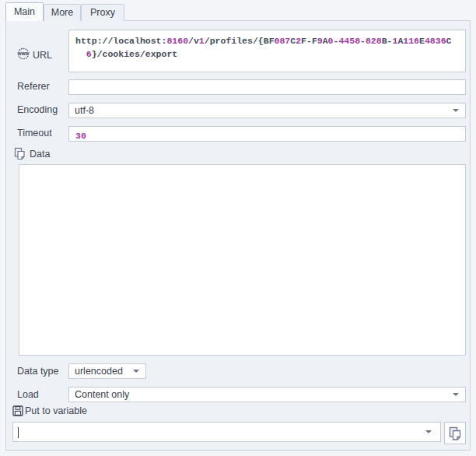 The width and height of the screenshot is (476, 456). I want to click on data-label: Data, so click(40, 154).